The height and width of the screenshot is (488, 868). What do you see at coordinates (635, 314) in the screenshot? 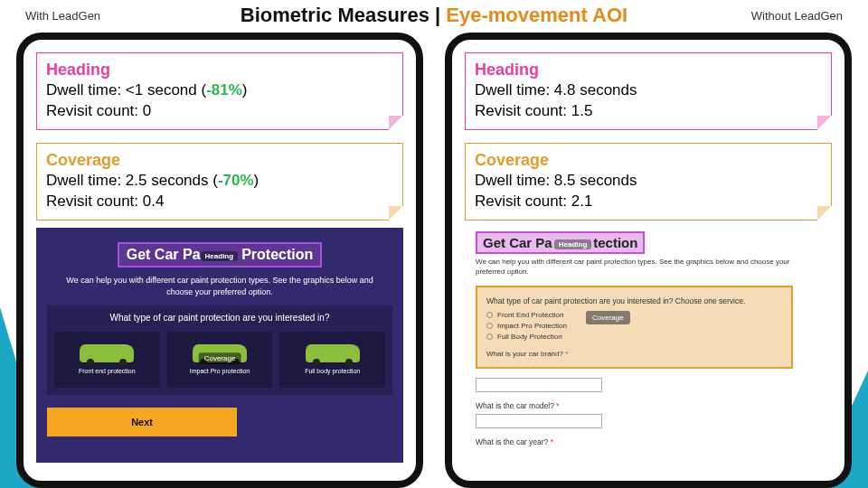
I see `radio-option: Front End Protection` at bounding box center [635, 314].